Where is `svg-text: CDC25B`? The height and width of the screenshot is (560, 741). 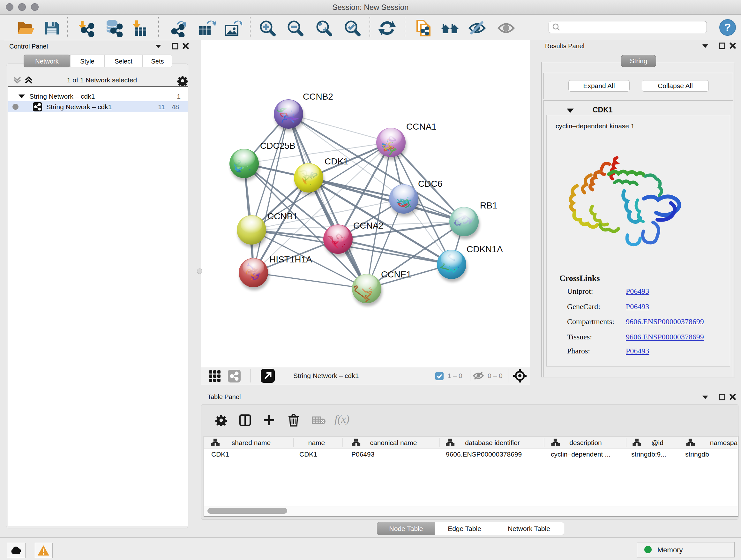
svg-text: CDC25B is located at coordinates (277, 146).